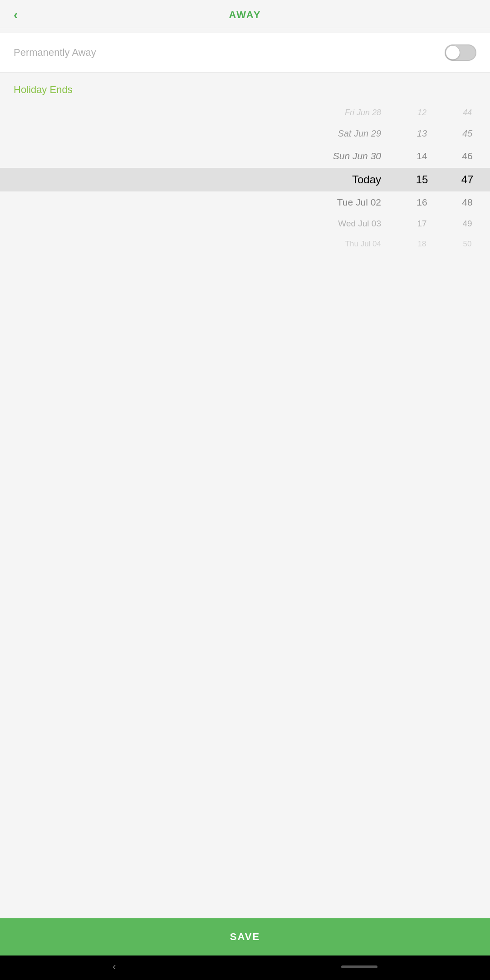  Describe the element at coordinates (200, 202) in the screenshot. I see `picker-date: Tue Jul 02` at that location.